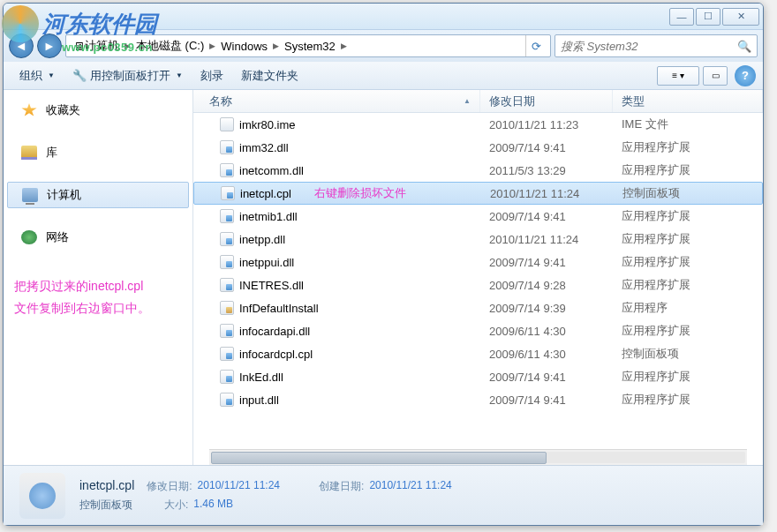 This screenshot has width=777, height=532. Describe the element at coordinates (37, 76) in the screenshot. I see `organize-button: 组织▼` at that location.